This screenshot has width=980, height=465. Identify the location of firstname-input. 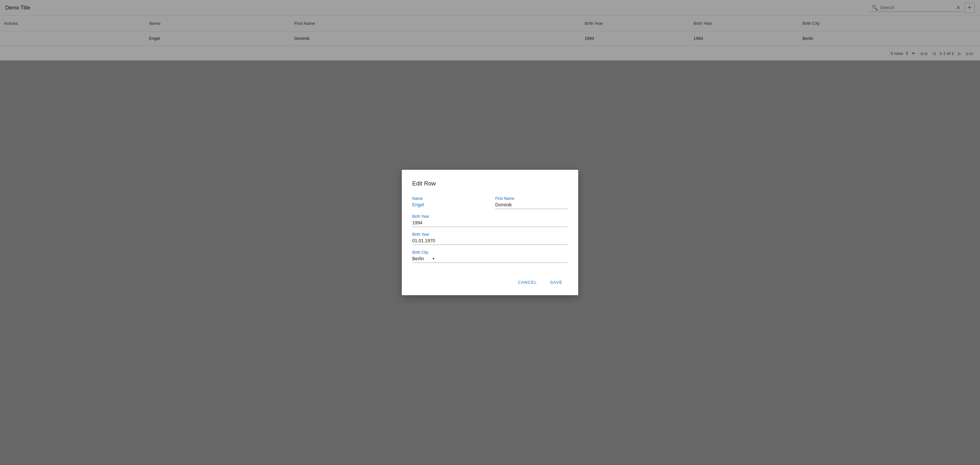
(531, 206).